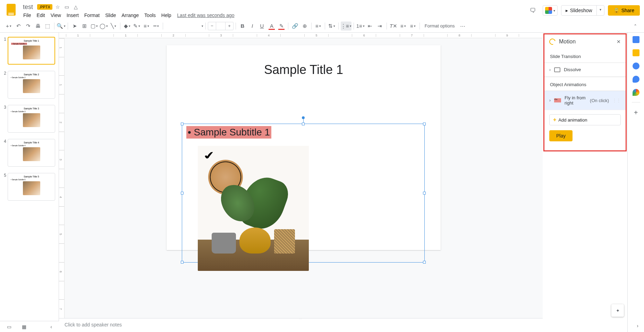 This screenshot has width=644, height=332. Describe the element at coordinates (31, 187) in the screenshot. I see `slide-thumbnail: Sample Title 5• Sample Subtitle 5` at that location.